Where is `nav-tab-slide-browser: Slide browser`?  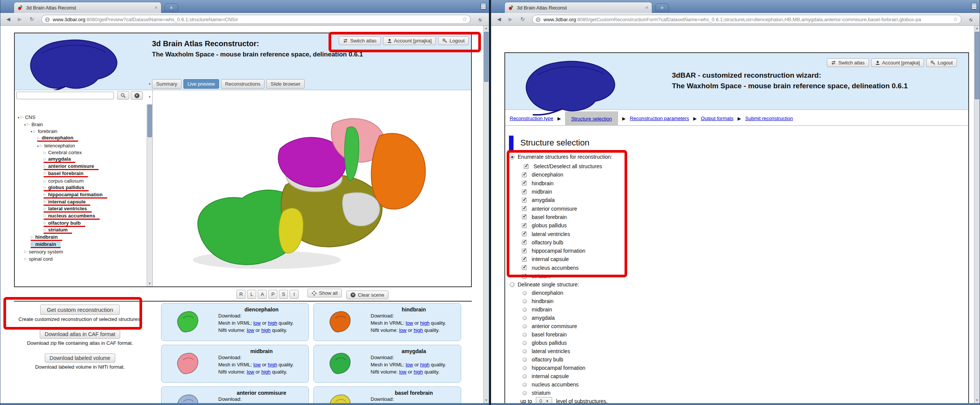 nav-tab-slide-browser: Slide browser is located at coordinates (285, 84).